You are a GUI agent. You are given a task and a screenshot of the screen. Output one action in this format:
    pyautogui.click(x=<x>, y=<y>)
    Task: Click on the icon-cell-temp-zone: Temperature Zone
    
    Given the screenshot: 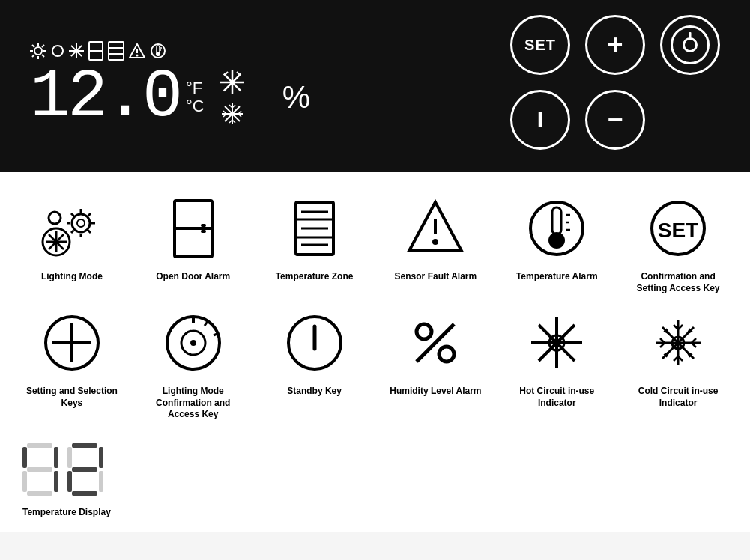 What is the action you would take?
    pyautogui.click(x=315, y=244)
    